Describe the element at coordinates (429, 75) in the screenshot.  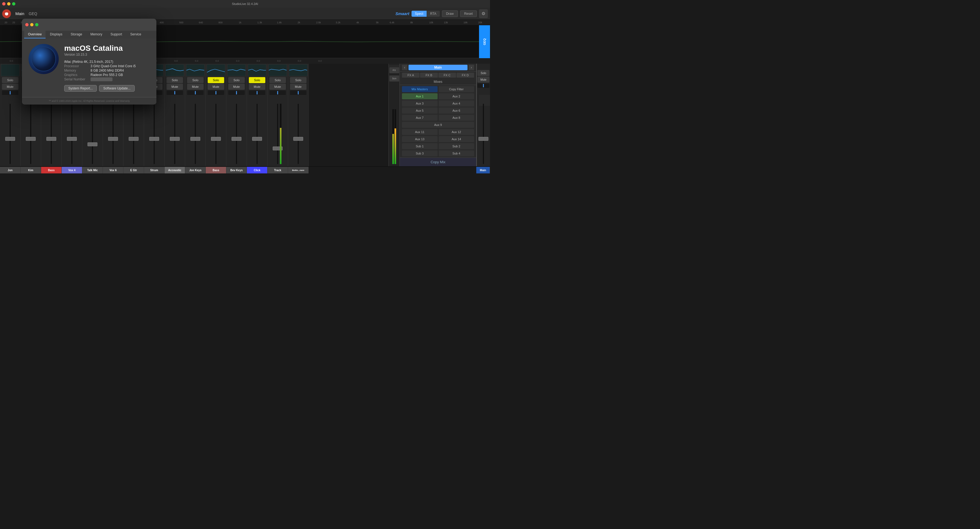
I see `fxb-tab: FX B` at that location.